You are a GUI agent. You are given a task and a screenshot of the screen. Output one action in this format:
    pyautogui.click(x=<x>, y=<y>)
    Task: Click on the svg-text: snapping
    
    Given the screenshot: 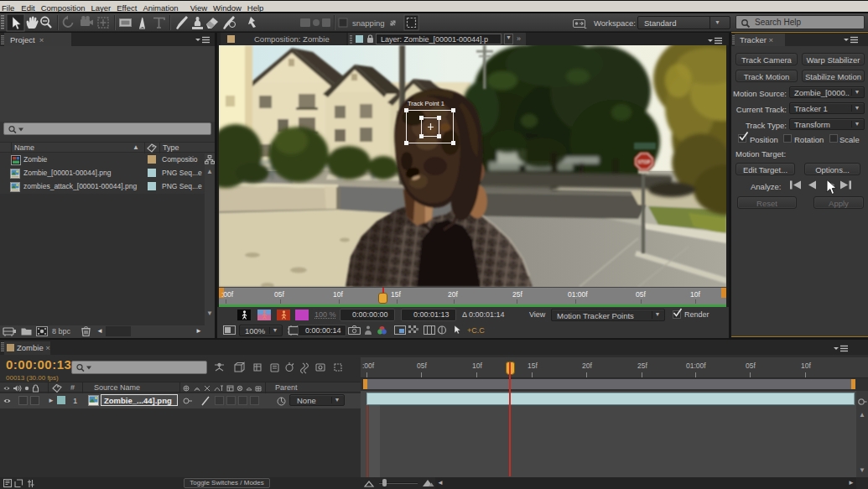 What is the action you would take?
    pyautogui.click(x=369, y=23)
    